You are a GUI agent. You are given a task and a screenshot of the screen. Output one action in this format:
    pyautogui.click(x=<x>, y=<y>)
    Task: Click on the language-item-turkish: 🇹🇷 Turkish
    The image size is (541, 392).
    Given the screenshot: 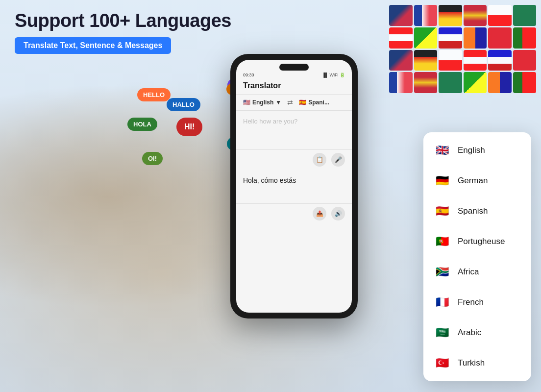 What is the action you would take?
    pyautogui.click(x=477, y=363)
    